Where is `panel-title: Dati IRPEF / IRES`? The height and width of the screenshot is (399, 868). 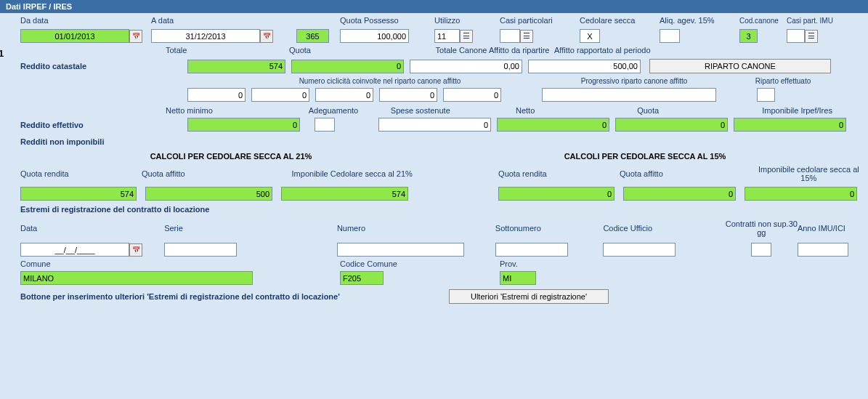 panel-title: Dati IRPEF / IRES is located at coordinates (39, 7).